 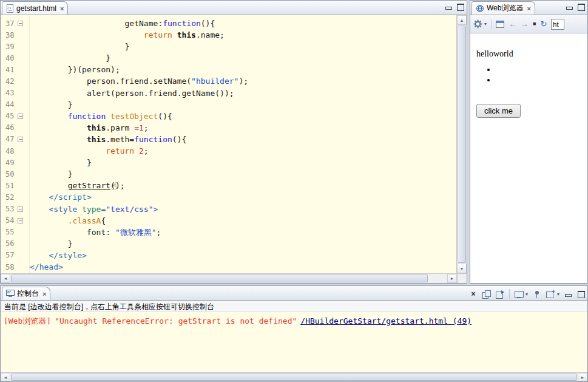 I want to click on code-line: getStrart();, so click(x=243, y=186).